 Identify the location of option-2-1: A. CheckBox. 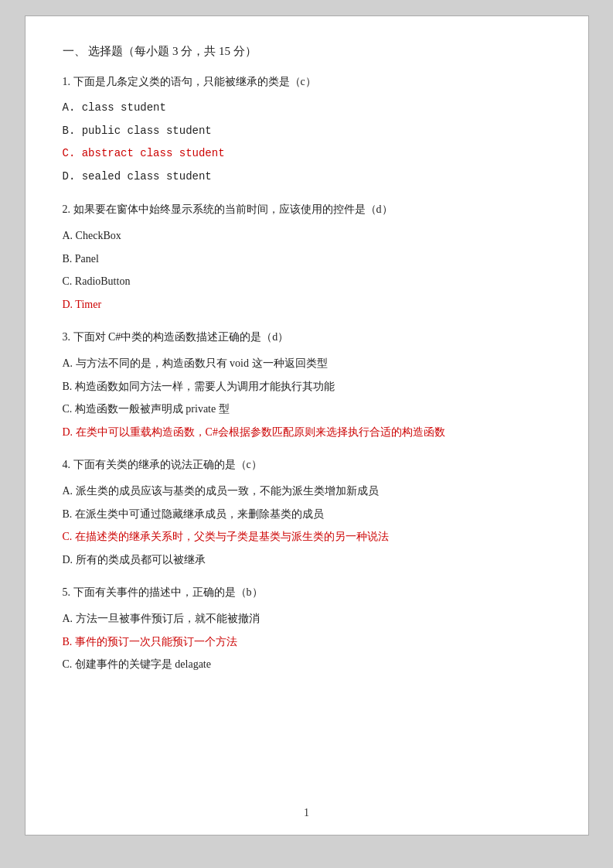
(307, 236).